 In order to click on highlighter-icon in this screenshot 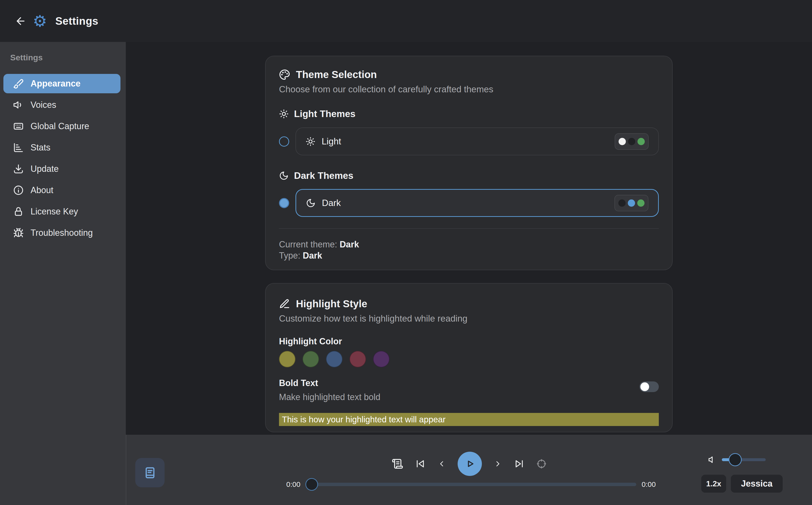, I will do `click(285, 304)`.